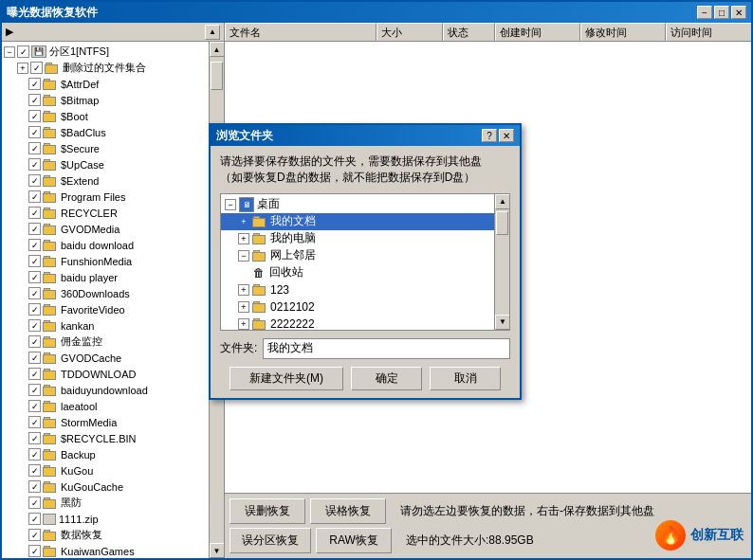  I want to click on tree-item: baidu player, so click(113, 277).